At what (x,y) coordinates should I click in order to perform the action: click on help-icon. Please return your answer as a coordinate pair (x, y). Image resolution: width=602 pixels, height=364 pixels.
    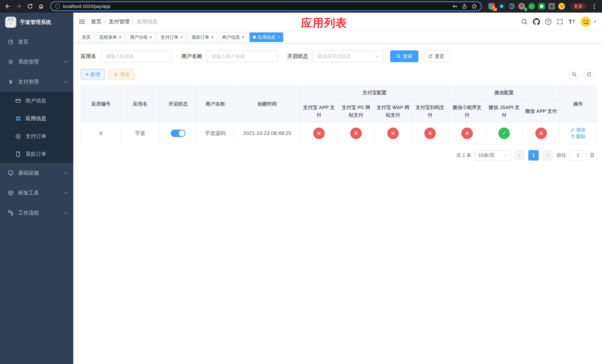
    Looking at the image, I should click on (548, 22).